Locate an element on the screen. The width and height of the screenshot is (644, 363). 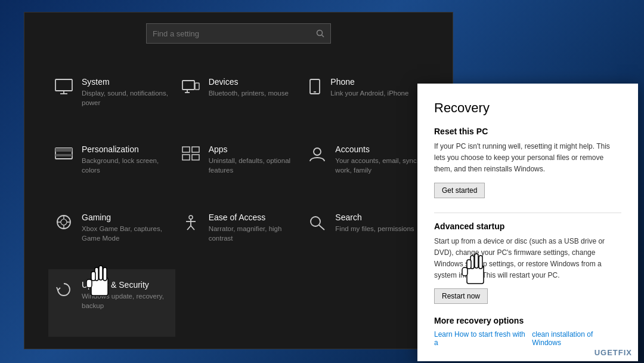
settings-item-personalization: Personalization Background, lock screen,… is located at coordinates (112, 167).